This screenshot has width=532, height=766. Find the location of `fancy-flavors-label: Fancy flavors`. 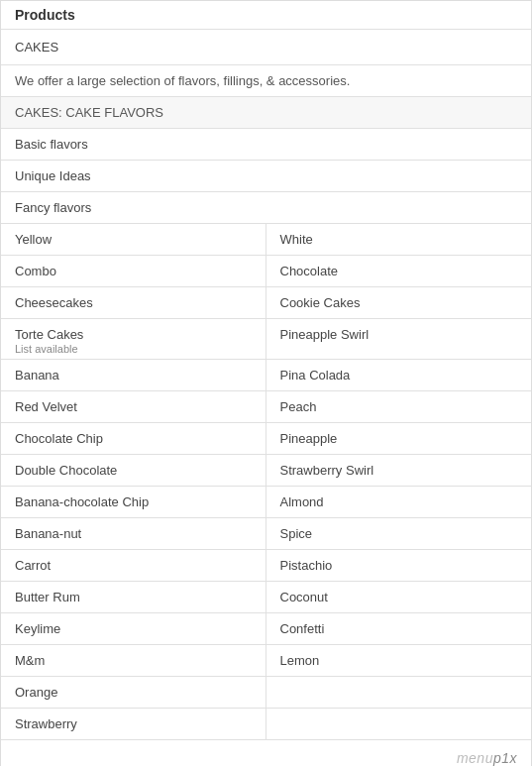

fancy-flavors-label: Fancy flavors is located at coordinates (266, 208).